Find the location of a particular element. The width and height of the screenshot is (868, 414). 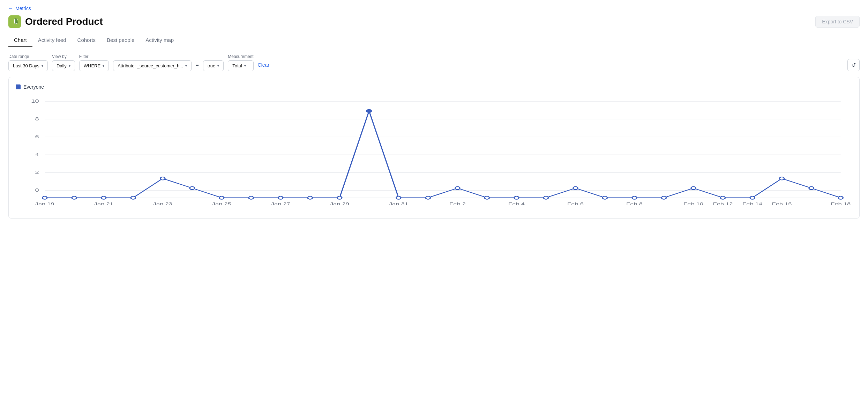

legend-label: Everyone is located at coordinates (33, 87).